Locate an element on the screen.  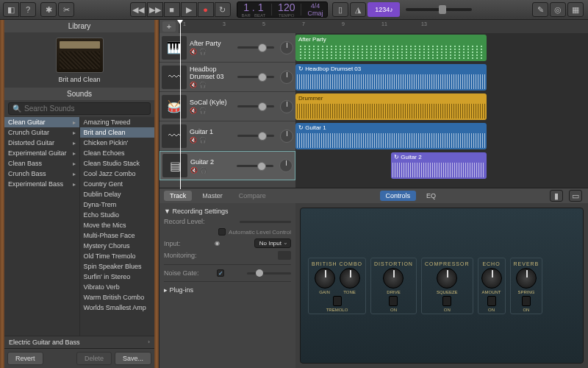
delete-button: Delete is located at coordinates (94, 358).